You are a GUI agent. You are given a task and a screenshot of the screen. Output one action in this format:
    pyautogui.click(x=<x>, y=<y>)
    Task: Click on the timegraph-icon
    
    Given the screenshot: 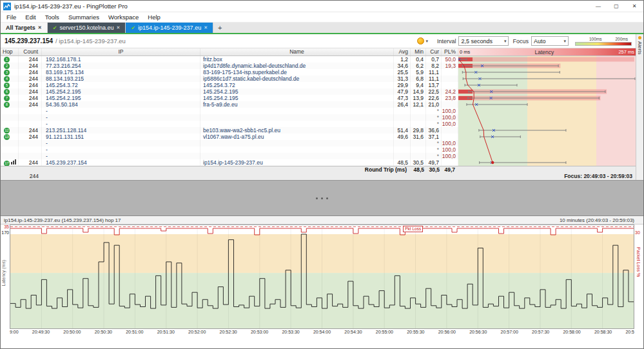 What is the action you would take?
    pyautogui.click(x=14, y=163)
    